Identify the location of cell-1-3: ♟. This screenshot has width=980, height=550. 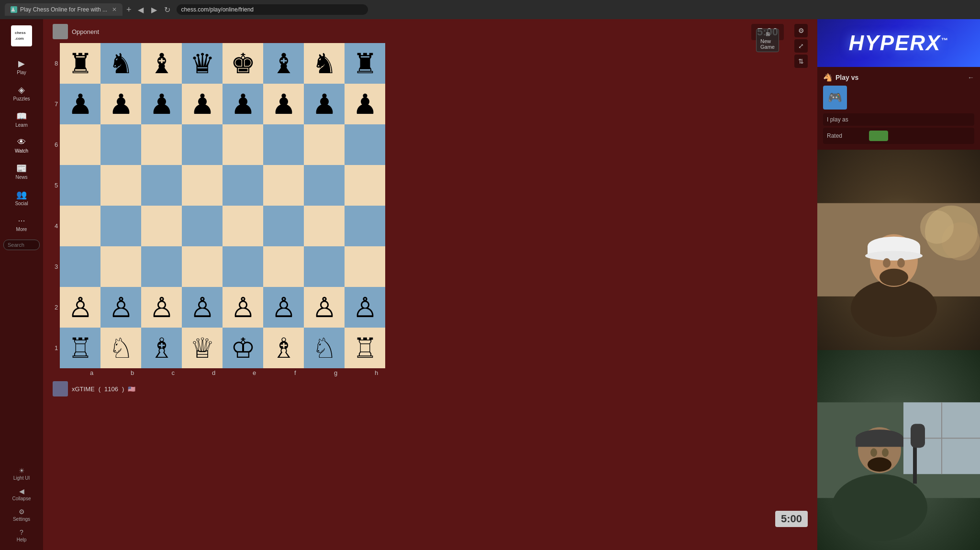
(202, 104).